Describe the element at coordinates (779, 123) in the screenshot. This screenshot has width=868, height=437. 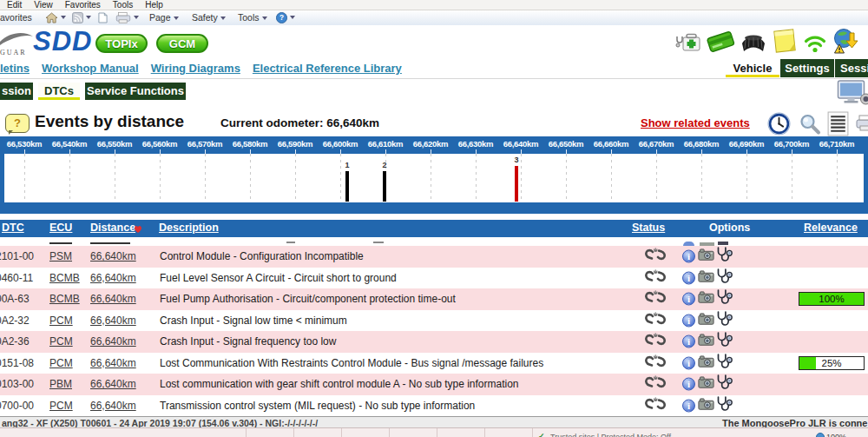
I see `history-clock-icon` at that location.